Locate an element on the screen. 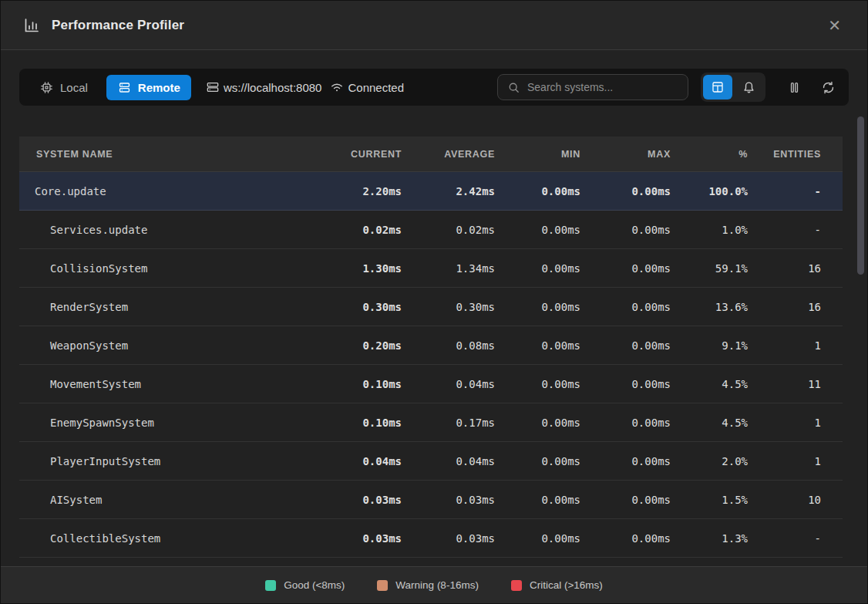 This screenshot has height=604, width=868. search-input is located at coordinates (603, 87).